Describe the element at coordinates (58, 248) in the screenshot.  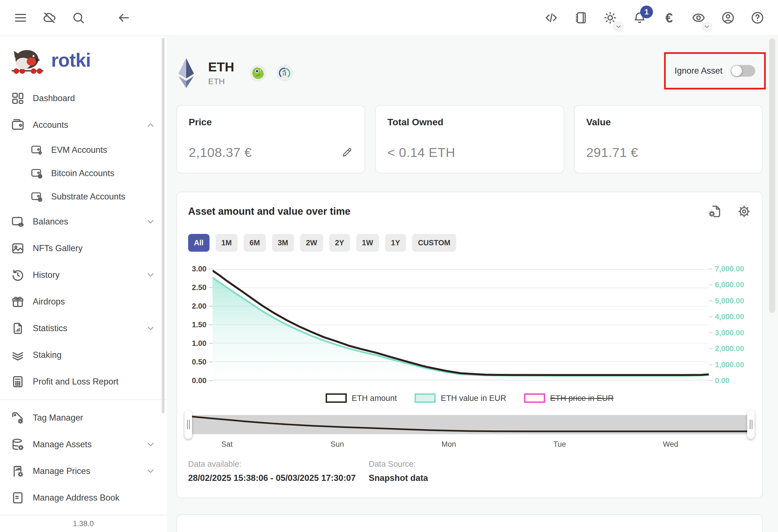
I see `sidebar-item-label: NFTs Gallery` at that location.